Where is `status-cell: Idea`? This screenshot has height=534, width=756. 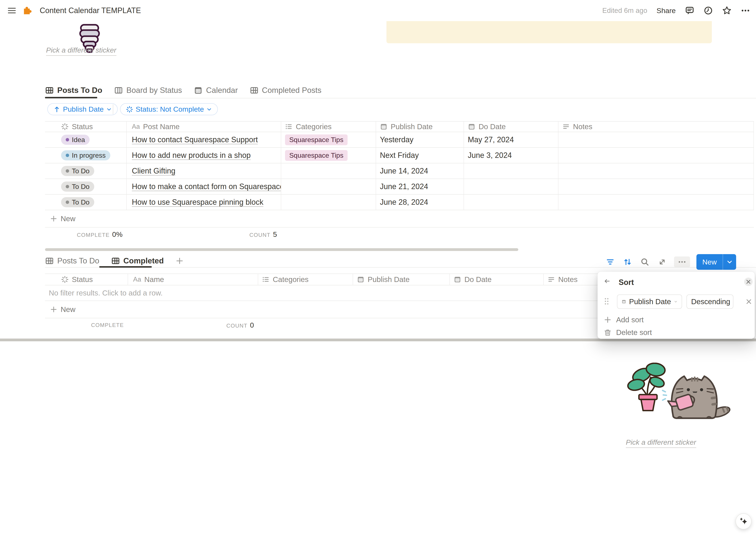
status-cell: Idea is located at coordinates (86, 140).